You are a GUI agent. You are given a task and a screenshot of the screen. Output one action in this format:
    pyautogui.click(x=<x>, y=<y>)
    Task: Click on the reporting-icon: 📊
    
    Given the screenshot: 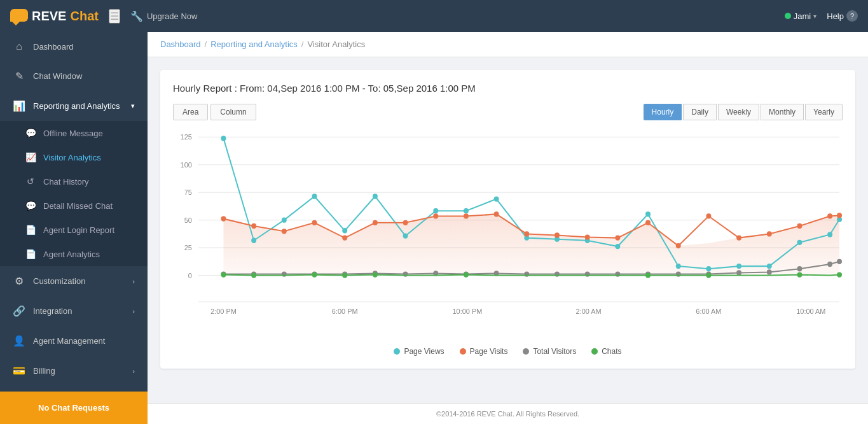 What is the action you would take?
    pyautogui.click(x=19, y=106)
    